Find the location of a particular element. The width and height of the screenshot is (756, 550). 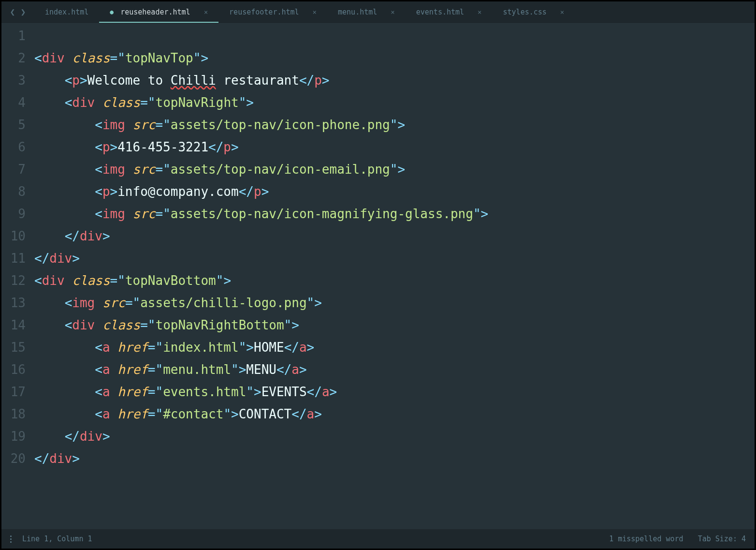

statusbar-menu-icon is located at coordinates (11, 539).